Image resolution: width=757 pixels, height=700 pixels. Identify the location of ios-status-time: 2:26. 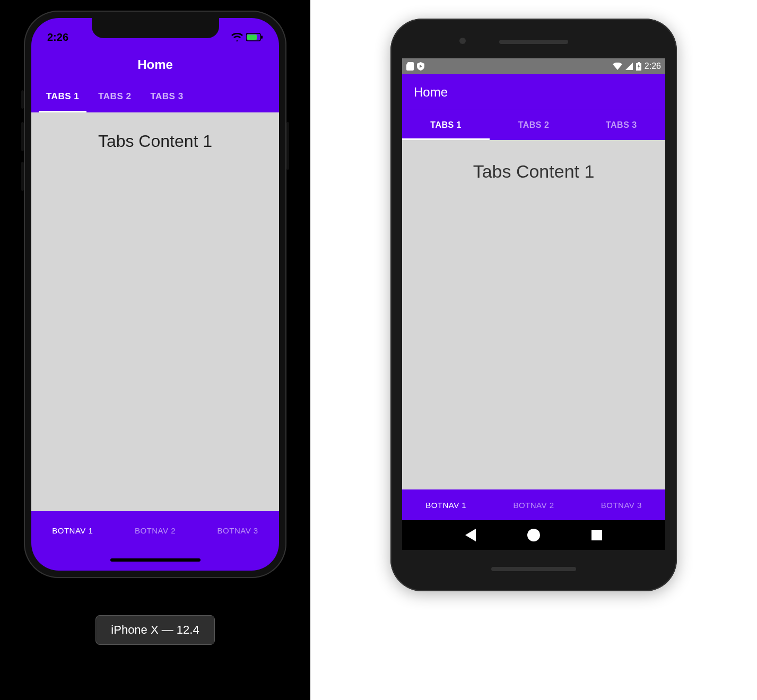
(58, 37).